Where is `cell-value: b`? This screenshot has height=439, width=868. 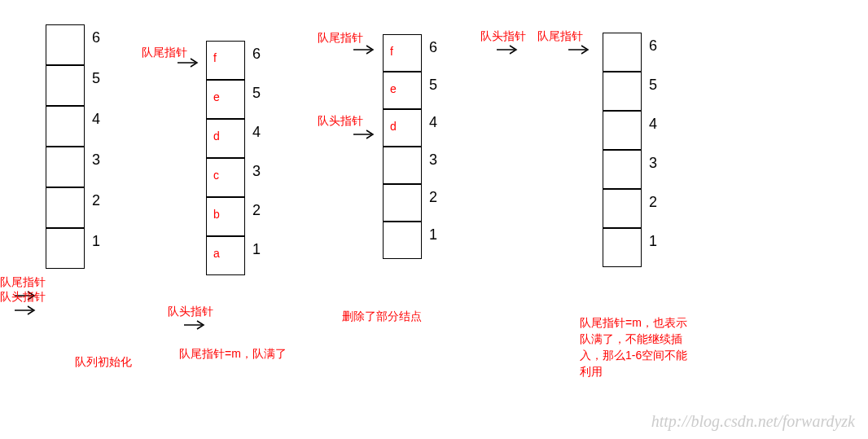 cell-value: b is located at coordinates (217, 214).